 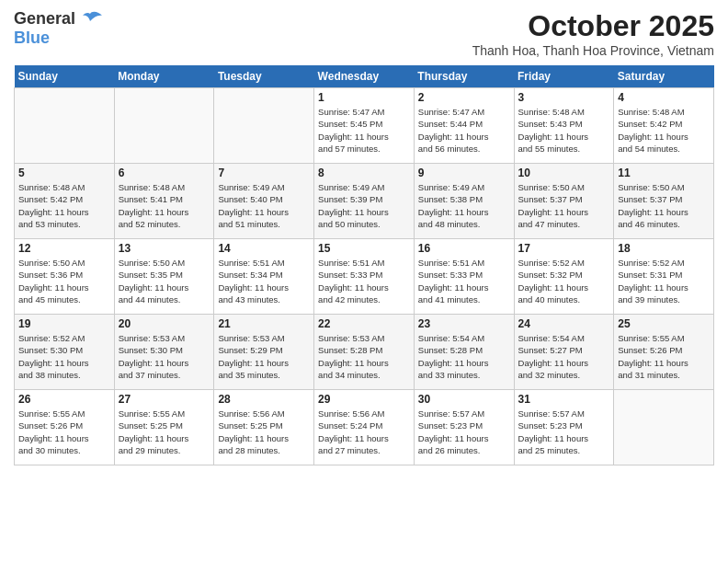 What do you see at coordinates (664, 352) in the screenshot?
I see `calendar-cell-3-6: 25Sunrise: 5:55 AMSunset: 5:26 PMDayligh…` at bounding box center [664, 352].